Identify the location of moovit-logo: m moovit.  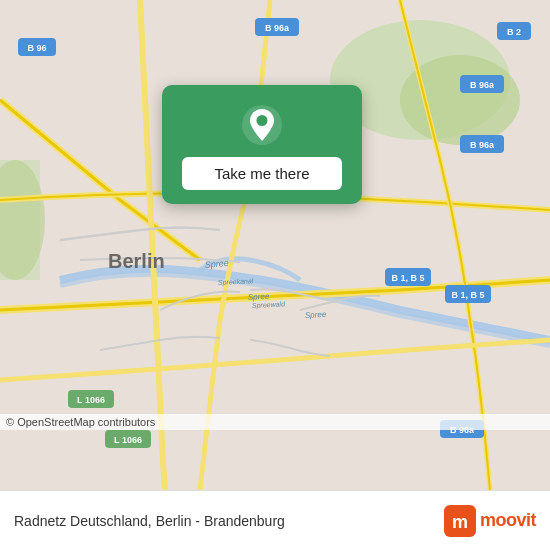
(490, 521).